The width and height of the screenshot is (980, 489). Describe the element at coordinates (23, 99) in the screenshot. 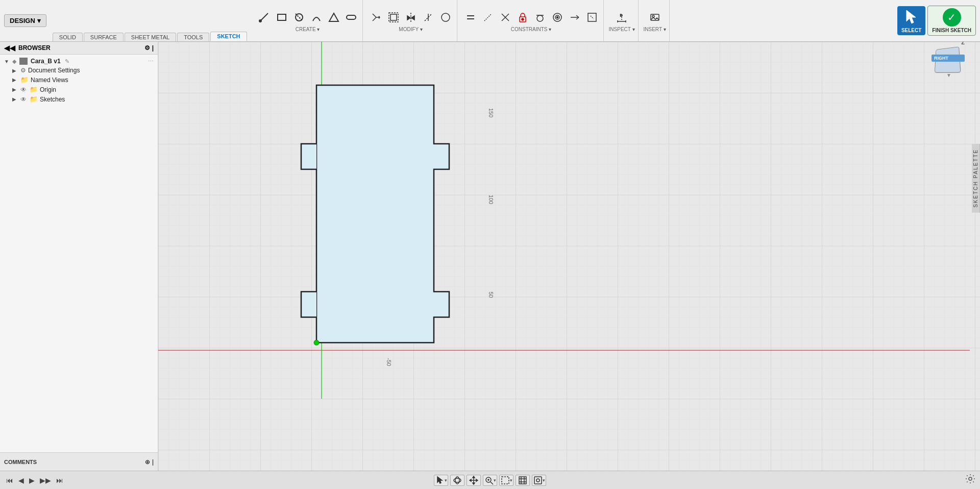

I see `eye-icon-sketches: 👁` at that location.